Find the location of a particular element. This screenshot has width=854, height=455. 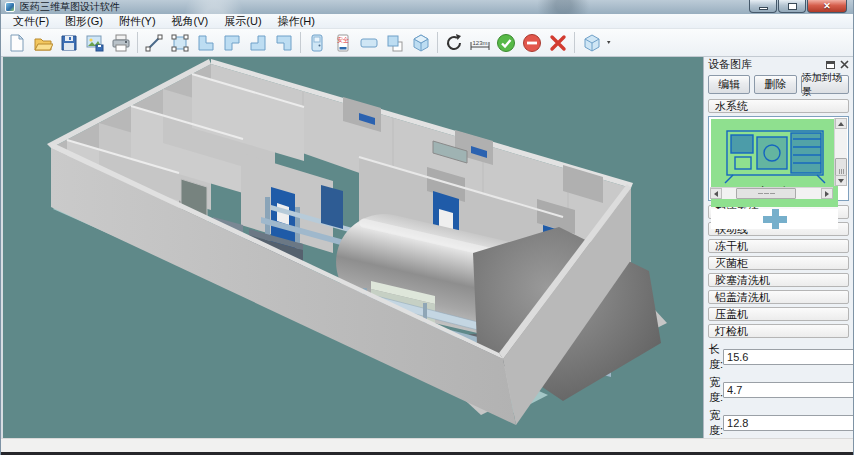

polygon-tool-icon is located at coordinates (180, 43).